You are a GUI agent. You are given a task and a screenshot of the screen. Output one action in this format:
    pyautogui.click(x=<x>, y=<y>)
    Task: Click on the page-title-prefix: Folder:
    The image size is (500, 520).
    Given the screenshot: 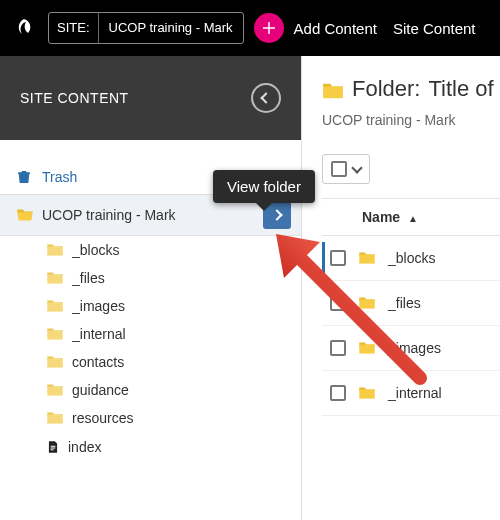 What is the action you would take?
    pyautogui.click(x=386, y=89)
    